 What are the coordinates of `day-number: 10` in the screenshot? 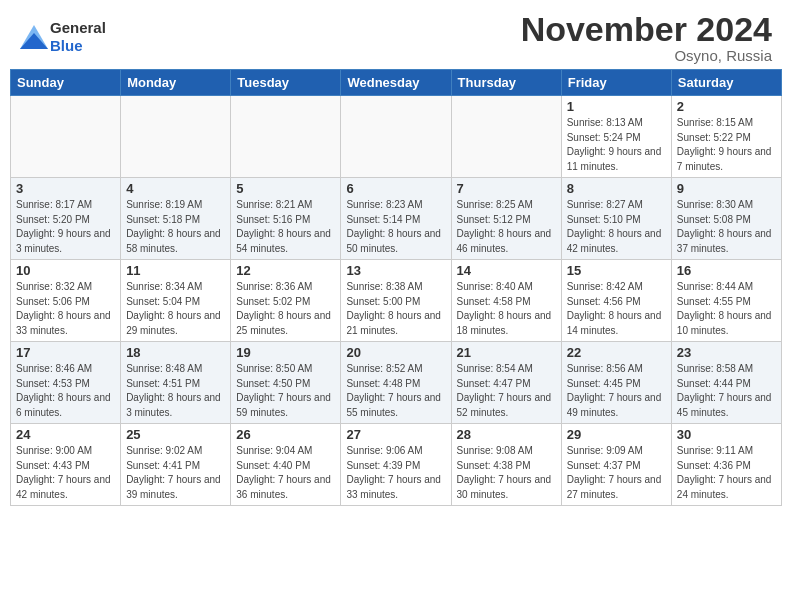 It's located at (66, 270).